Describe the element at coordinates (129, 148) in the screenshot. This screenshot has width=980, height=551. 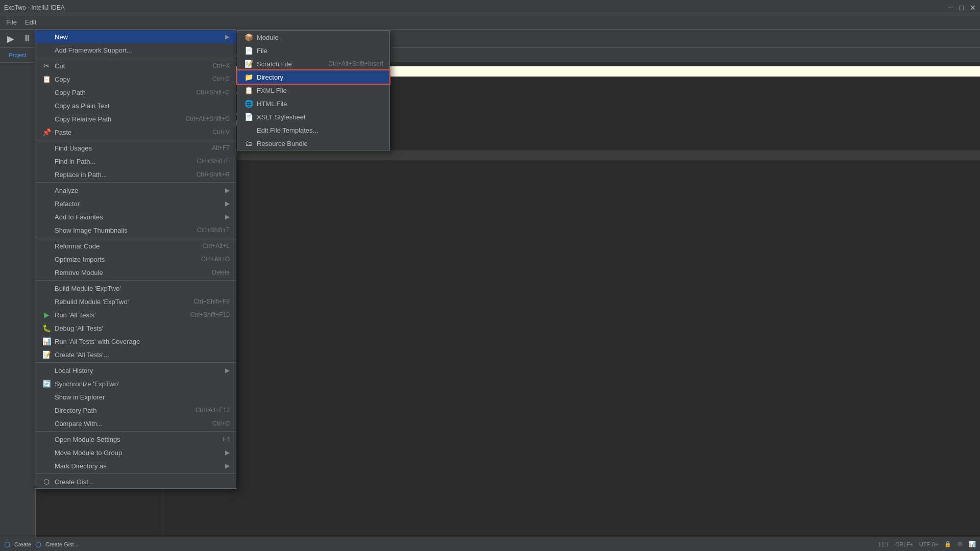
I see `ctx-label-find-usages: Find Usages` at that location.